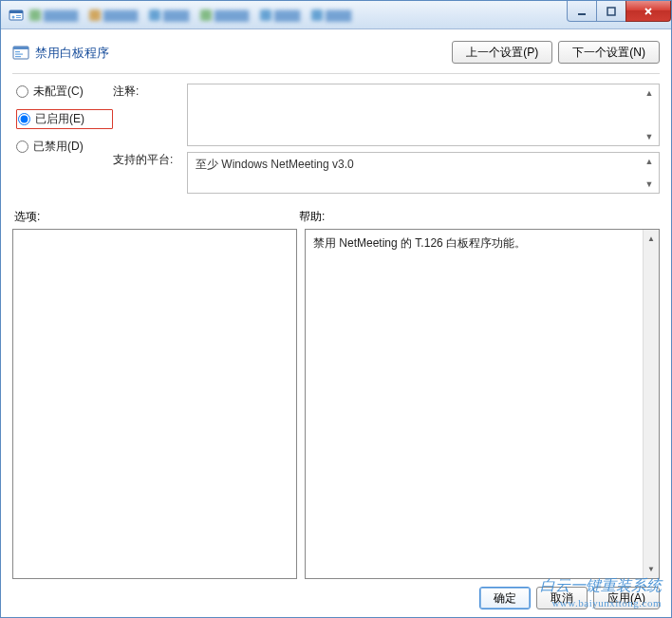 The image size is (672, 618). I want to click on next-setting-button: 下一个设置(N), so click(609, 52).